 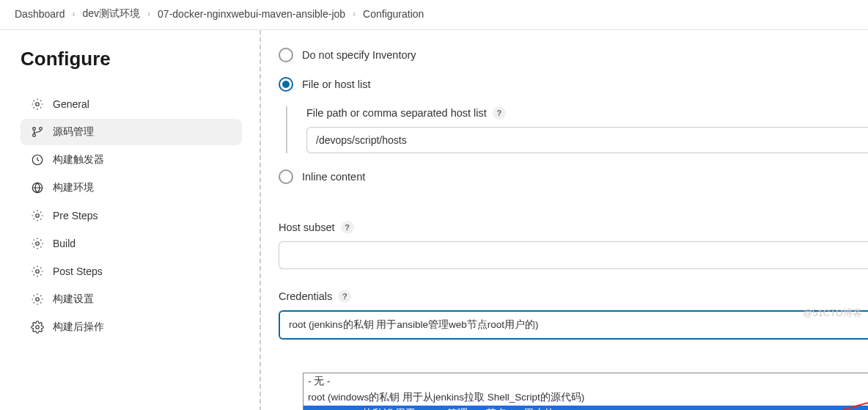 I want to click on sidebar-item-label: 构建设置, so click(x=73, y=299).